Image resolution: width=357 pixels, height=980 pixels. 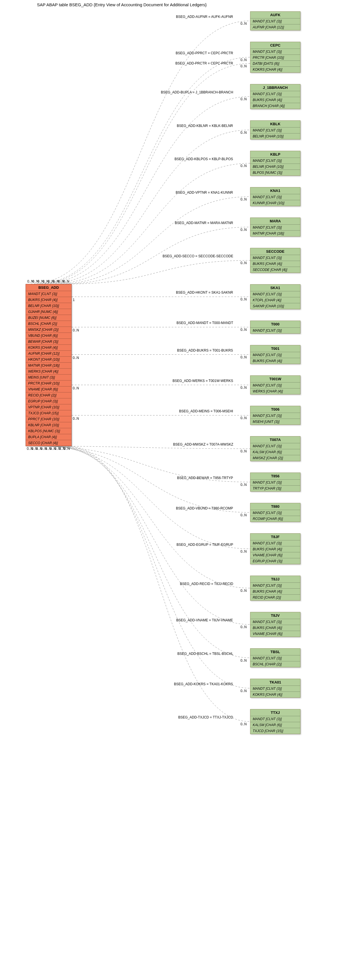 I want to click on relation-label: BSEG_ADD-BUPLA = J_1BBRANCH-BRANCH, so click(x=197, y=92).